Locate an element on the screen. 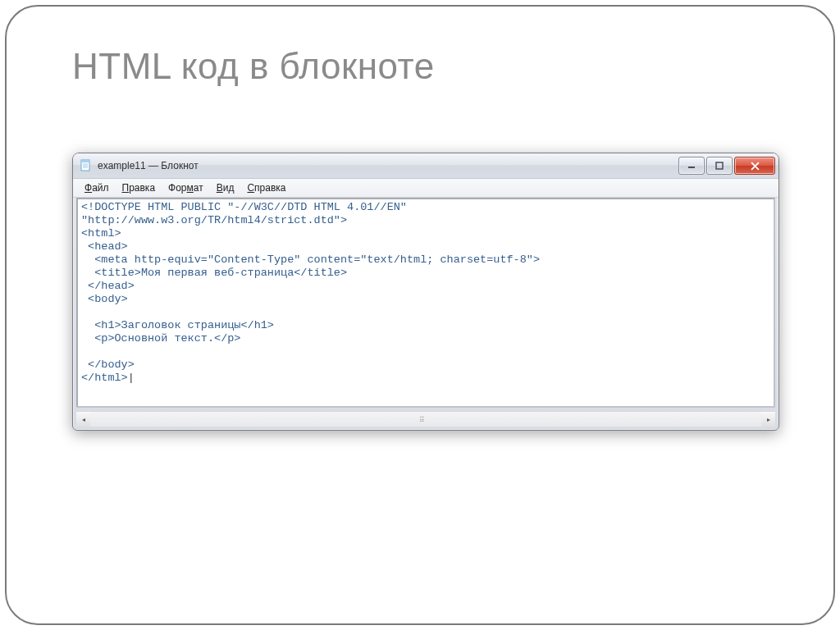  scroll-left-arrow: ◂ is located at coordinates (84, 419).